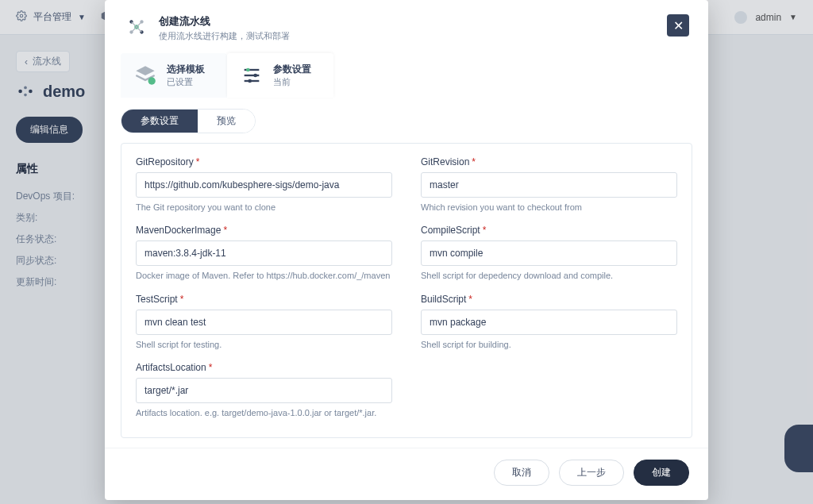  I want to click on input-git-rev, so click(549, 185).